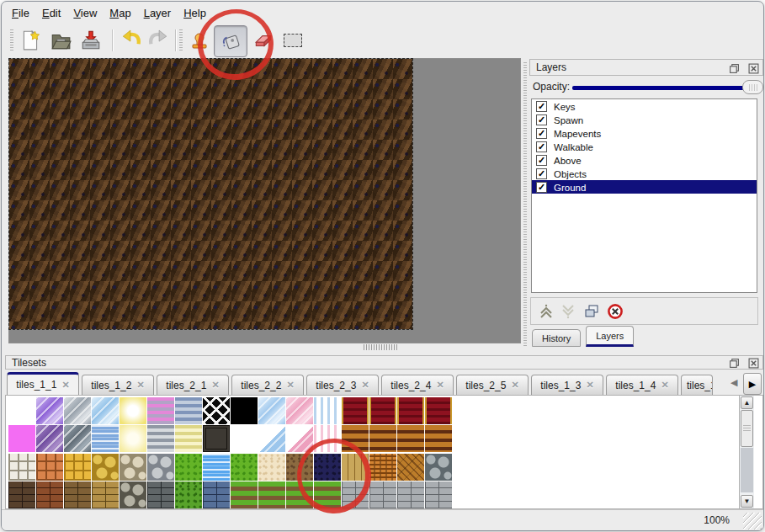 The height and width of the screenshot is (532, 765). What do you see at coordinates (556, 338) in the screenshot?
I see `dock-tab-history: History` at bounding box center [556, 338].